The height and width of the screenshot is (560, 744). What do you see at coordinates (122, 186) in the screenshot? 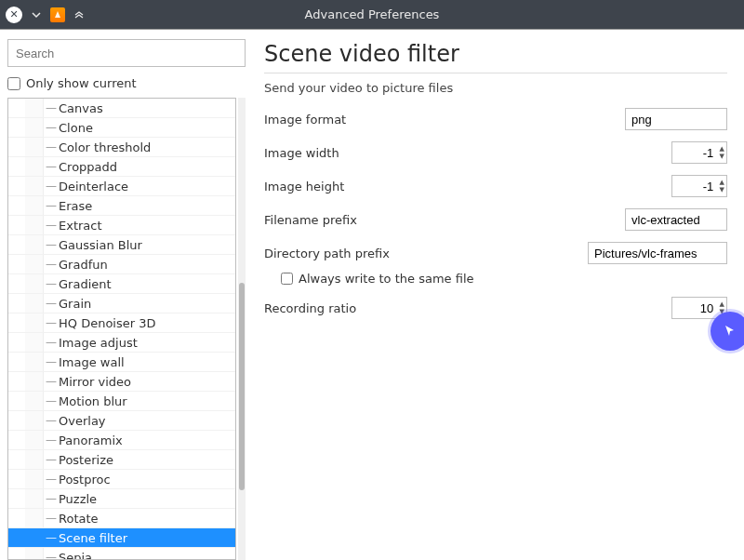
I see `tree-item: Deinterlace` at bounding box center [122, 186].